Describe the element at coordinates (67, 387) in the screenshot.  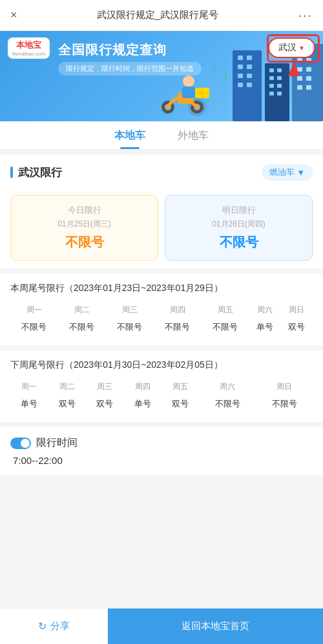
I see `next-col-tue: 周二` at that location.